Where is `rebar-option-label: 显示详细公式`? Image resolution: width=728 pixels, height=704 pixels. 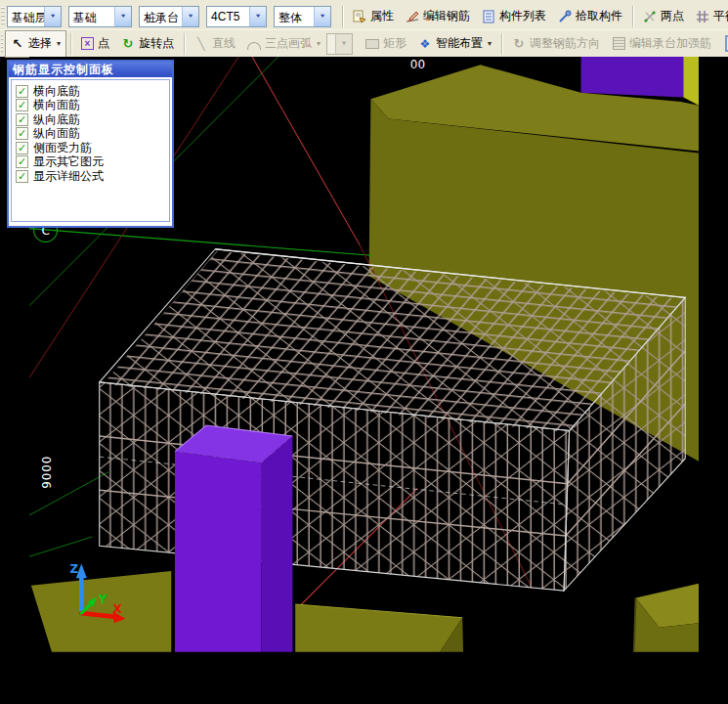 rebar-option-label: 显示详细公式 is located at coordinates (68, 176).